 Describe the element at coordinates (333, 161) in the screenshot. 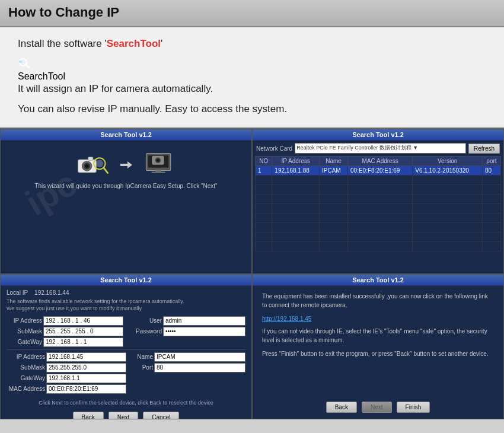

I see `col-name: Name` at that location.